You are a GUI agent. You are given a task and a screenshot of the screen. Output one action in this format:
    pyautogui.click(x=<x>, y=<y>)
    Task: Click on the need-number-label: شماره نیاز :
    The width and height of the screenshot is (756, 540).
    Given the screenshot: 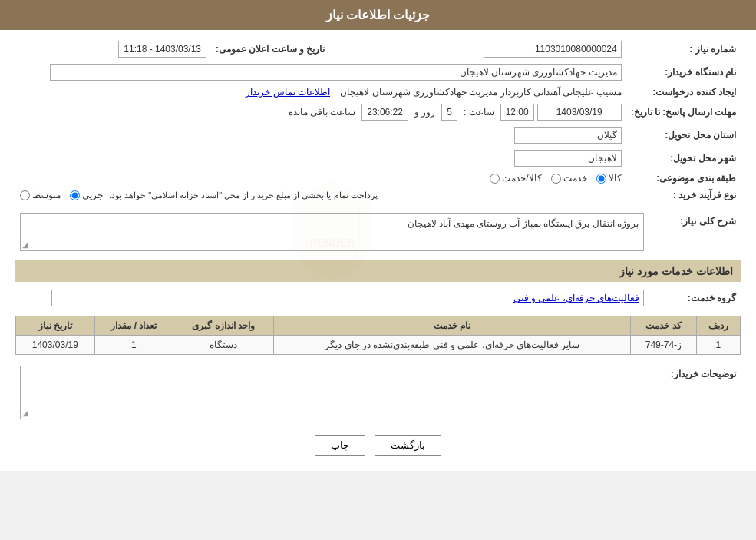 What is the action you would take?
    pyautogui.click(x=683, y=49)
    